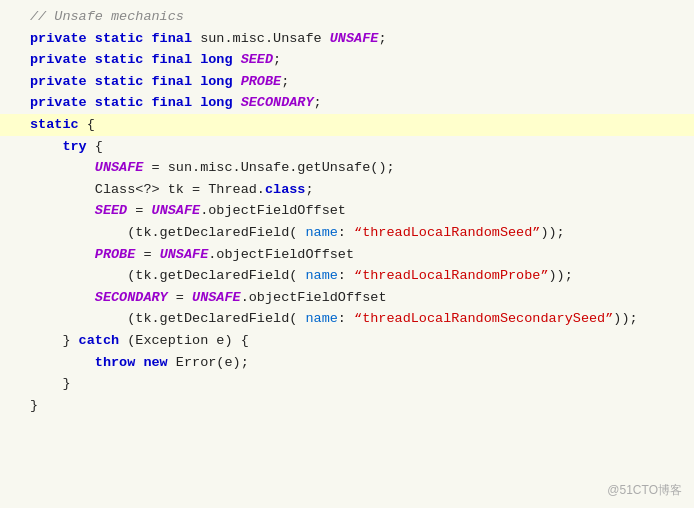  Describe the element at coordinates (347, 103) in the screenshot. I see `code-line: private static final long SECONDARY;` at that location.